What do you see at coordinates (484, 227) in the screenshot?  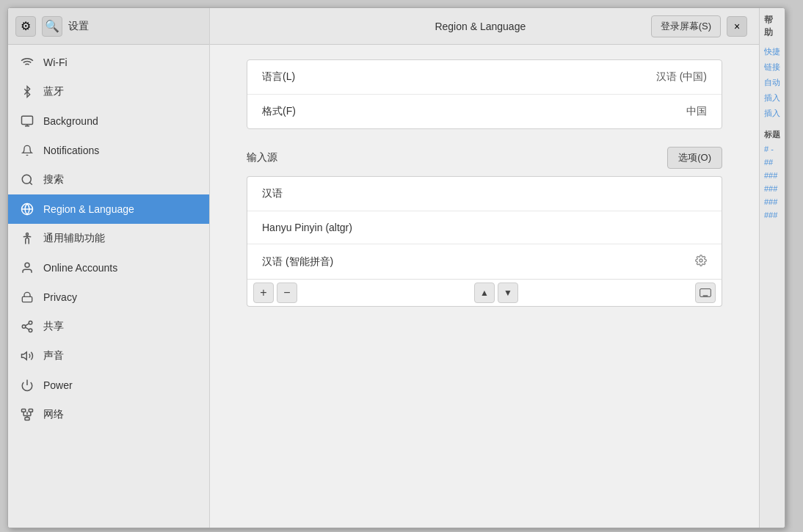 I see `input-item-pinyin: Hanyu Pinyin (altgr)` at bounding box center [484, 227].